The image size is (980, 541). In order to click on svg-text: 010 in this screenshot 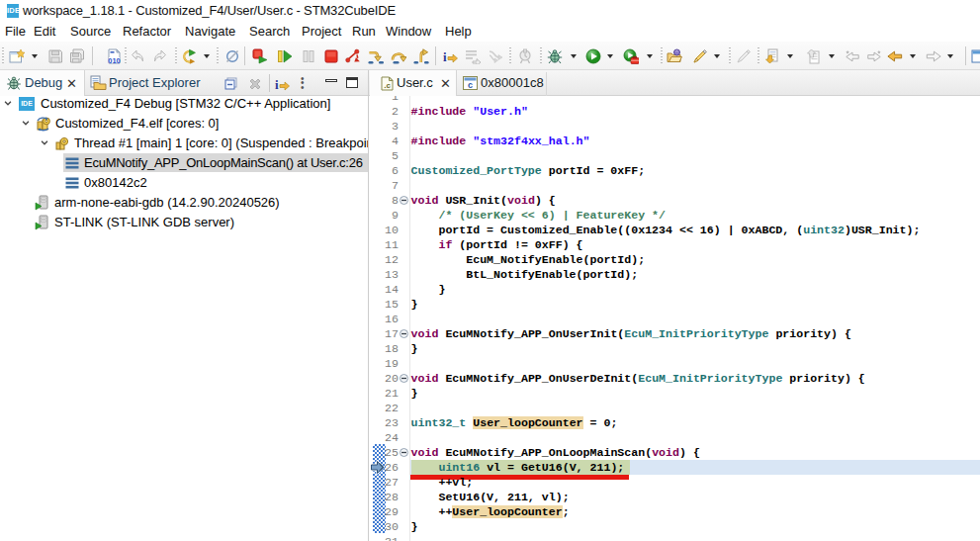, I will do `click(115, 61)`.